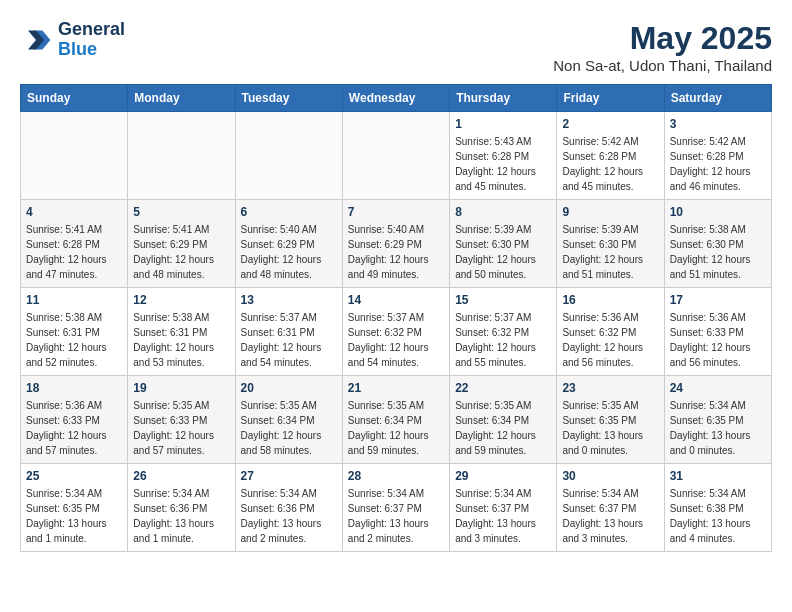 Image resolution: width=792 pixels, height=612 pixels. Describe the element at coordinates (396, 420) in the screenshot. I see `calendar-cell: 21Sunrise: 5:35 AM Sunset: 6:34 PM Dayli…` at that location.